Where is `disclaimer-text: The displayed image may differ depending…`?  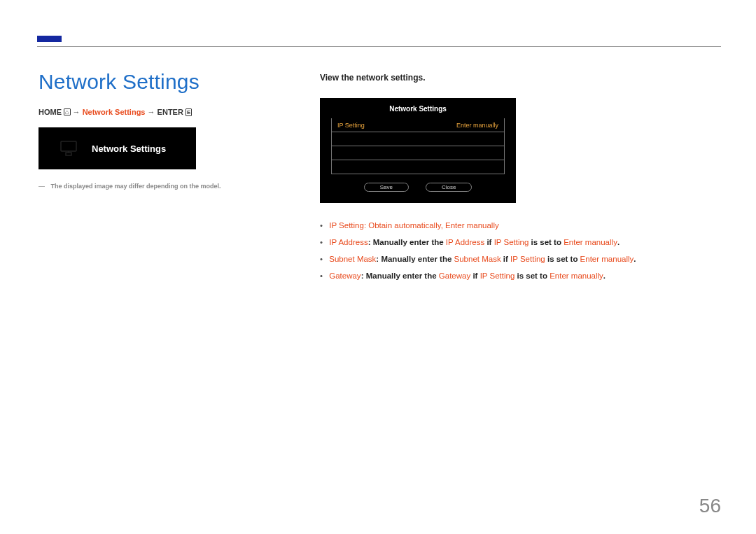
disclaimer-text: The displayed image may differ depending… is located at coordinates (136, 186).